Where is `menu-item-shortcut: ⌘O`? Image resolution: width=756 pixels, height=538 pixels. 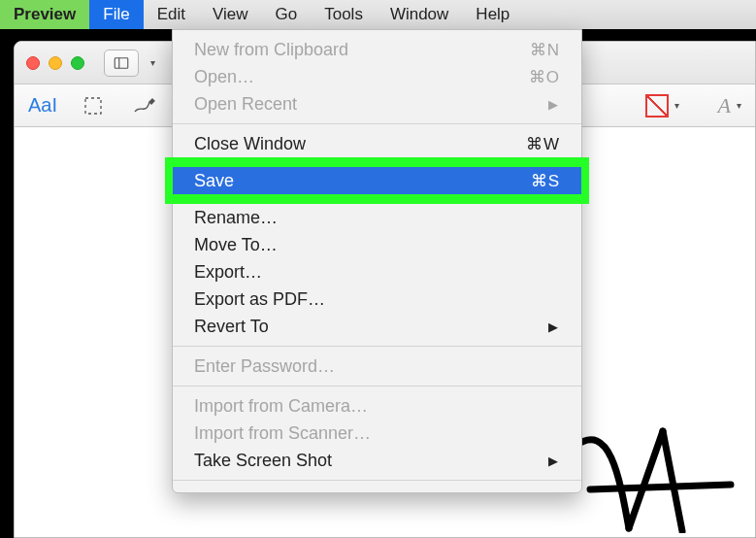 menu-item-shortcut: ⌘O is located at coordinates (544, 78).